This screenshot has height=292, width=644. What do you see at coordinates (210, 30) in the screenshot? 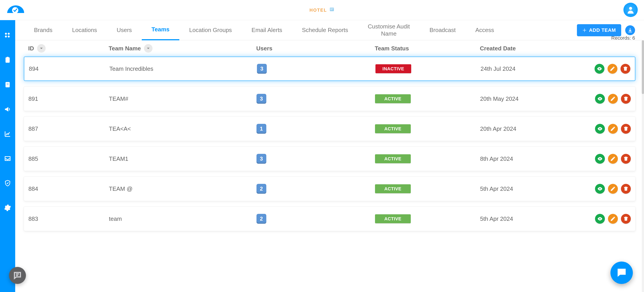
I see `tab-location-groups: Location Groups` at bounding box center [210, 30].